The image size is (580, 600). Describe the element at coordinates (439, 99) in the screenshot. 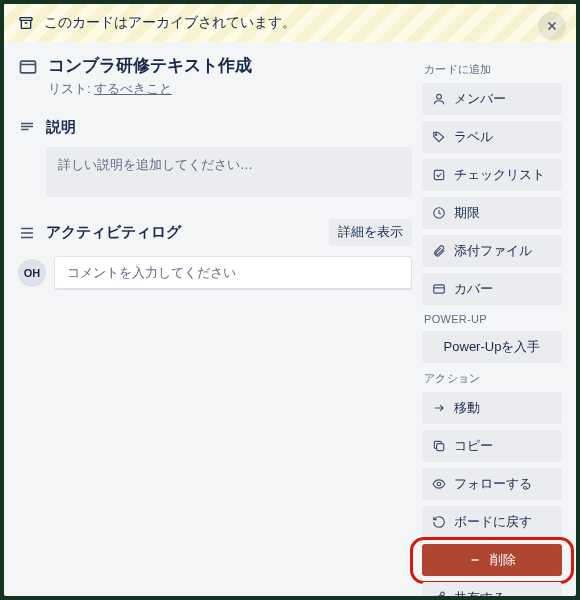

I see `person-icon` at that location.